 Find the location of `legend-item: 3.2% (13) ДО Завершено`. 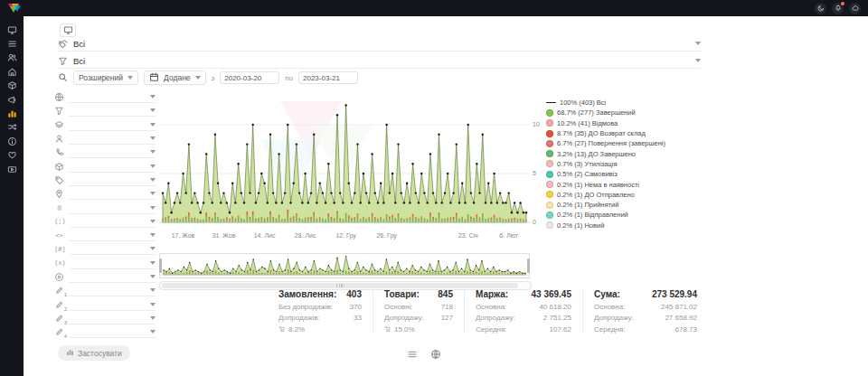

legend-item: 3.2% (13) ДО Завершено is located at coordinates (637, 154).